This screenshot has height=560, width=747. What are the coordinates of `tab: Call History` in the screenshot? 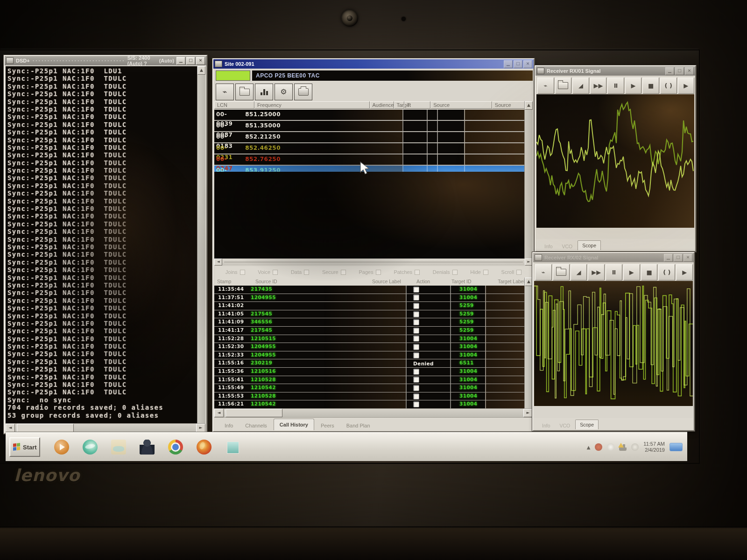 It's located at (294, 425).